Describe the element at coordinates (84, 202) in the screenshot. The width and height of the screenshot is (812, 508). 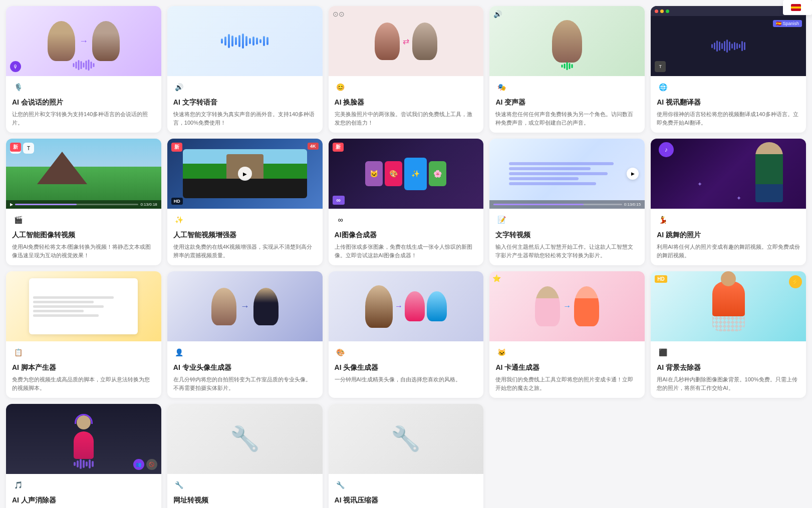
I see `card-img-to-video: 新▶0:13/0:18🖼T🎬人工智能图像转视频使用AI免费轻松将文本/图象转换为…` at that location.